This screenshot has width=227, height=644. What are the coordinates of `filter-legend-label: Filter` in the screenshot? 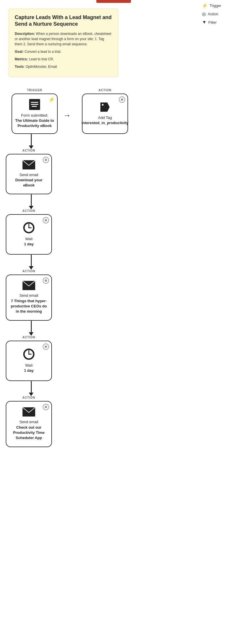 It's located at (212, 23).